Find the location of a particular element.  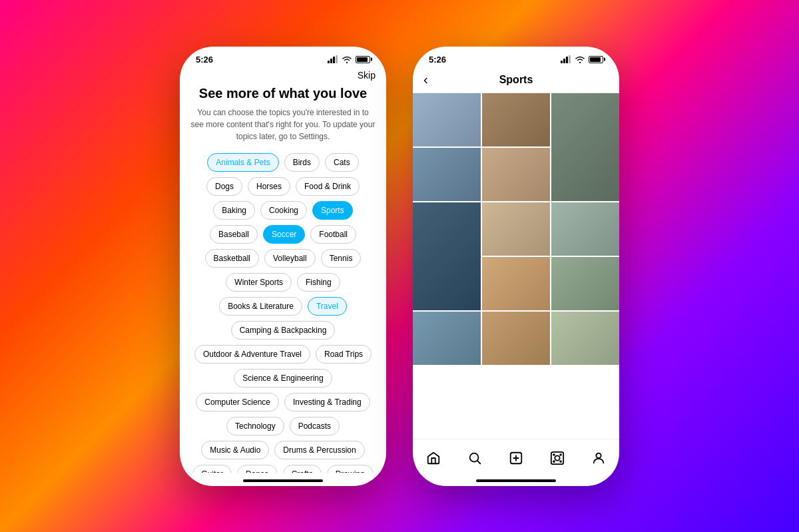

topic-tag-3: Dogs is located at coordinates (224, 186).